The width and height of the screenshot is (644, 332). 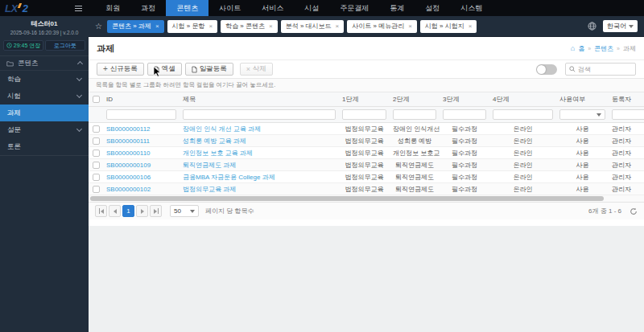 What do you see at coordinates (23, 45) in the screenshot?
I see `session-extend-button: 29:45 연장` at bounding box center [23, 45].